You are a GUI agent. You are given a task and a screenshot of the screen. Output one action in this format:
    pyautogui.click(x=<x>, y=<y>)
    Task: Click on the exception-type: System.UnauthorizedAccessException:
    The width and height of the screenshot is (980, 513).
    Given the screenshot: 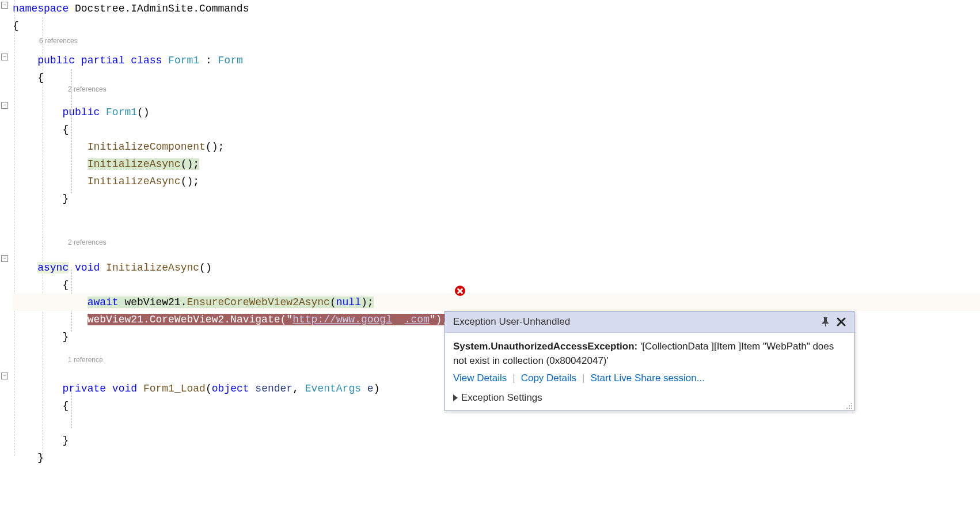 What is the action you would take?
    pyautogui.click(x=545, y=347)
    